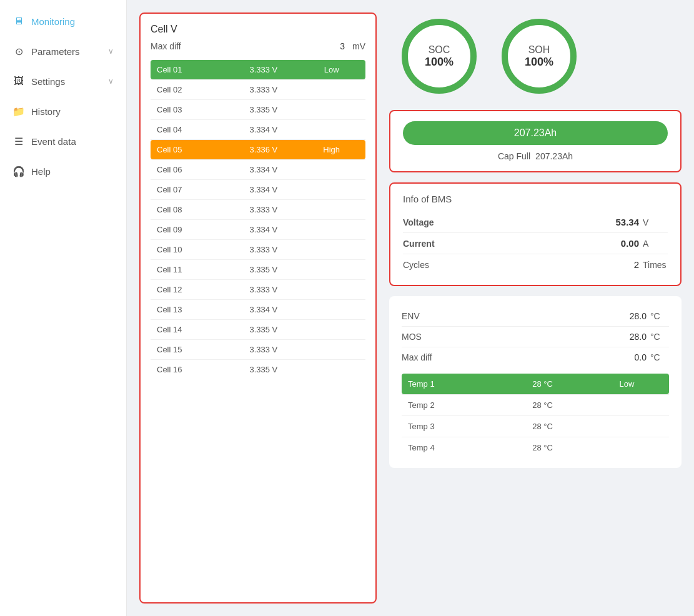  Describe the element at coordinates (190, 70) in the screenshot. I see `cell-name: Cell 01` at that location.